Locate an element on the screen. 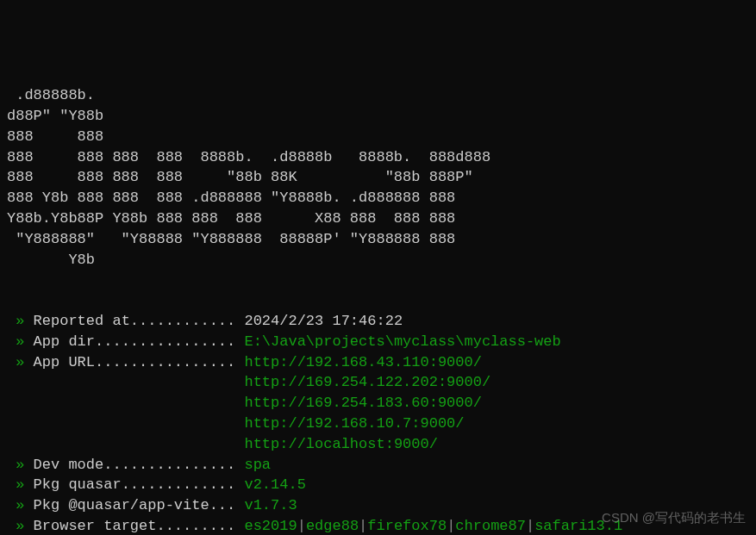 Image resolution: width=756 pixels, height=535 pixels. dev-mode-label: Dev mode............... is located at coordinates (134, 465).